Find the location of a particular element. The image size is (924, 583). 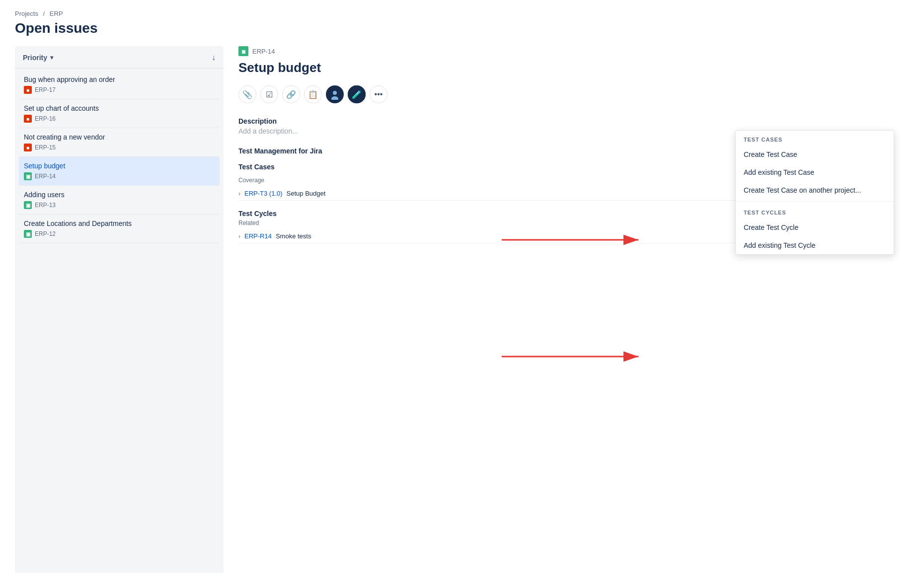

filter-bar: Priority ▾ ↓ is located at coordinates (119, 61).